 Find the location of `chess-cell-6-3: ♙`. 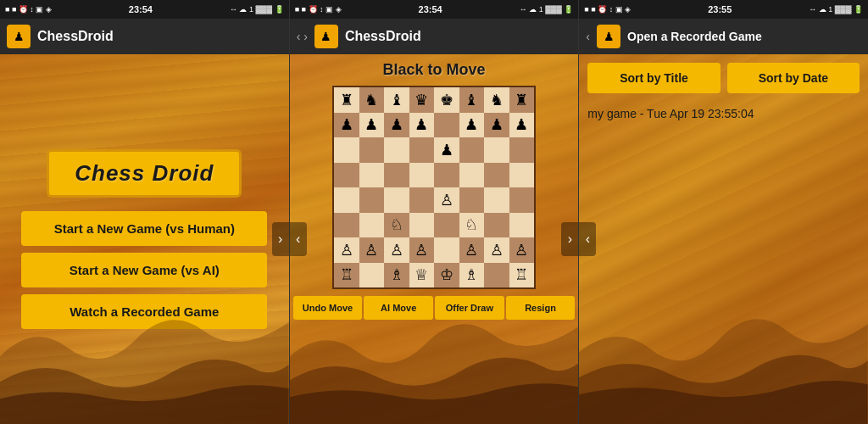

chess-cell-6-3: ♙ is located at coordinates (422, 250).